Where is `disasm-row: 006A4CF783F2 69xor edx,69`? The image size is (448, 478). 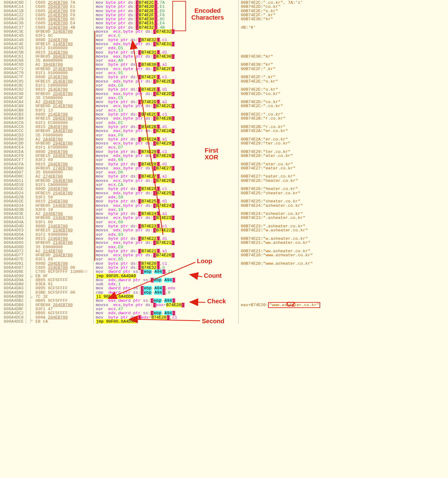
disasm-row: 006A4CF783F2 69xor edx,69 is located at coordinates (162, 160).